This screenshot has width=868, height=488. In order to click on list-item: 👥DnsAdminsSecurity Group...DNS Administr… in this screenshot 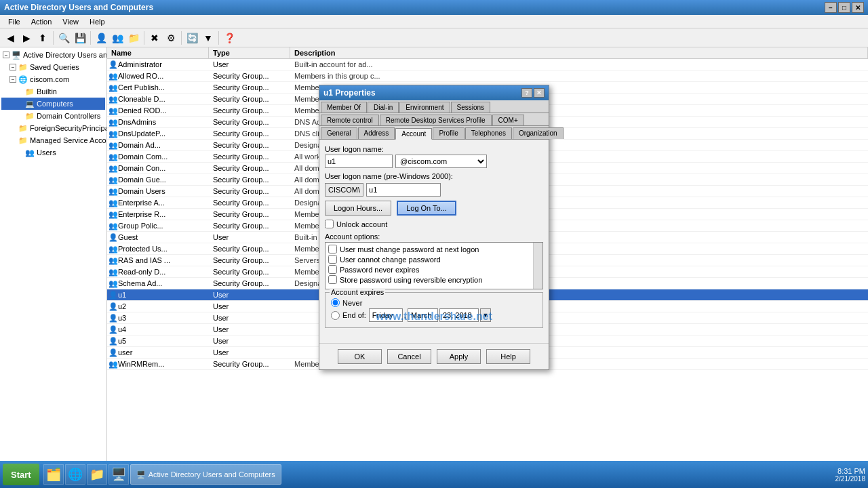, I will do `click(488, 122)`.